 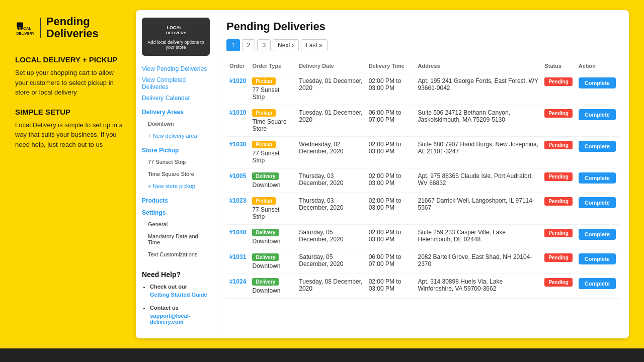 What do you see at coordinates (558, 66) in the screenshot?
I see `col-status: Status` at bounding box center [558, 66].